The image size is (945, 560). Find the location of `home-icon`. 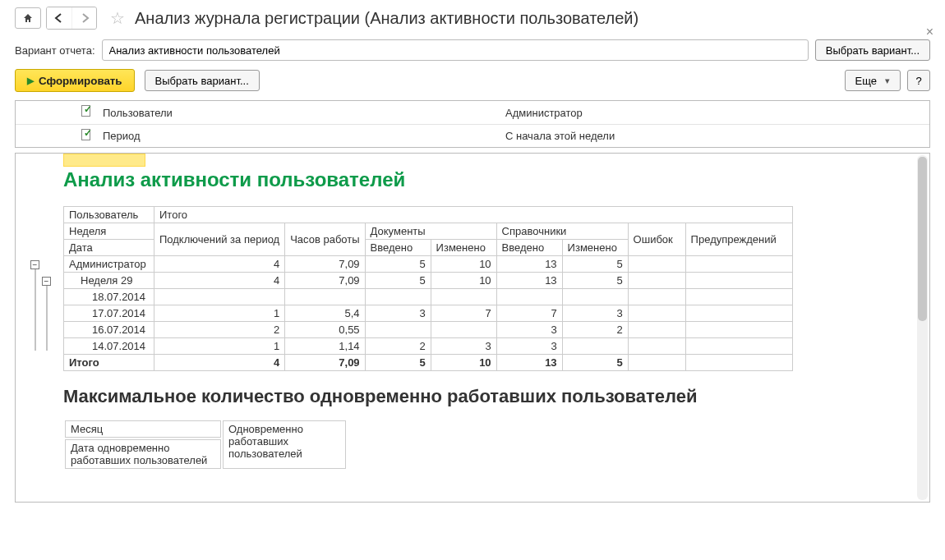

home-icon is located at coordinates (28, 18).